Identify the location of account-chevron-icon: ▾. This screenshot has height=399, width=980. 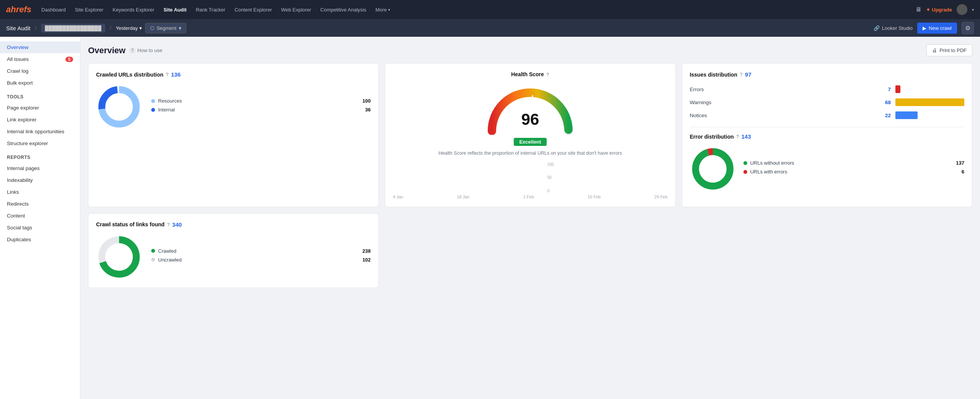
(973, 10).